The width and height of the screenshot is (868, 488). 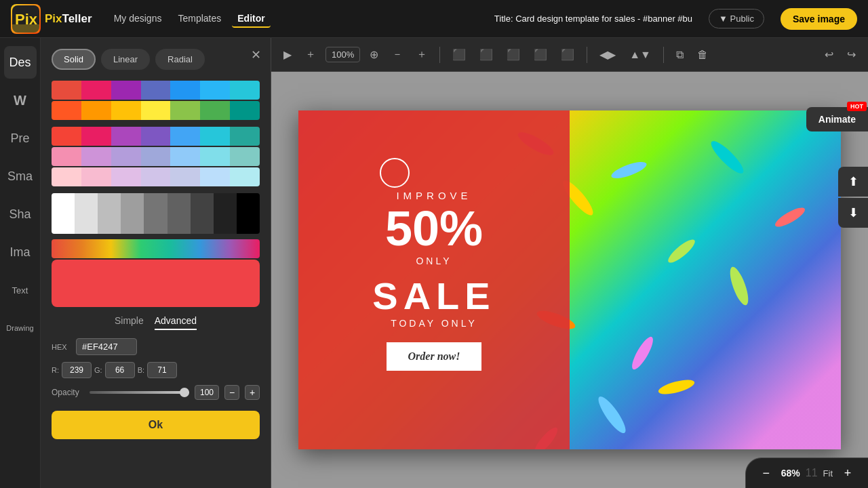 I want to click on export-button: ⬆, so click(x=853, y=182).